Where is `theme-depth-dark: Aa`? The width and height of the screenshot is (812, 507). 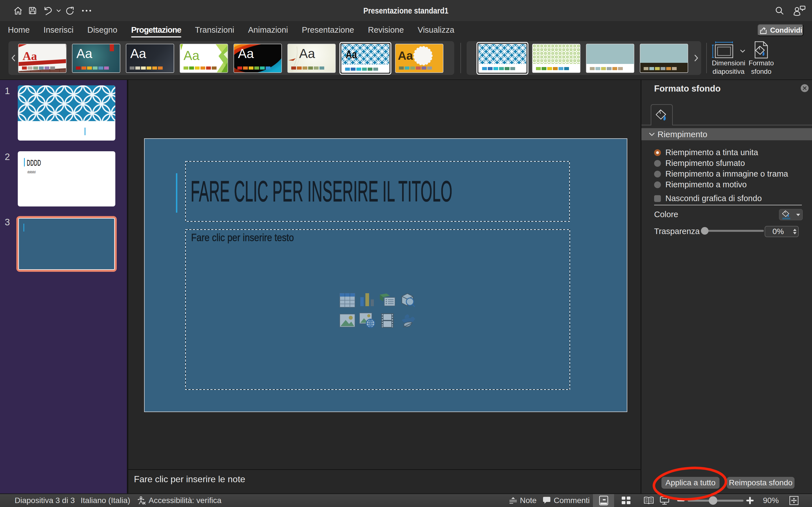
theme-depth-dark: Aa is located at coordinates (150, 58).